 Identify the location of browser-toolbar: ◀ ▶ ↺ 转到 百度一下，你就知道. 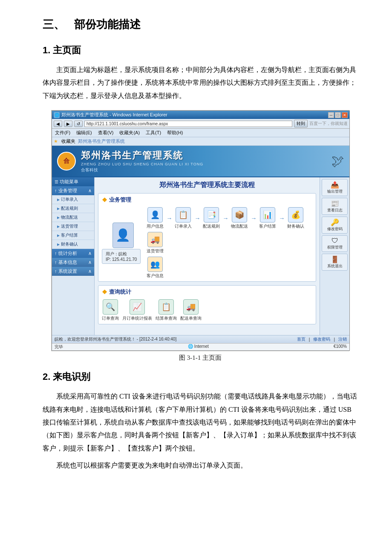
(201, 124).